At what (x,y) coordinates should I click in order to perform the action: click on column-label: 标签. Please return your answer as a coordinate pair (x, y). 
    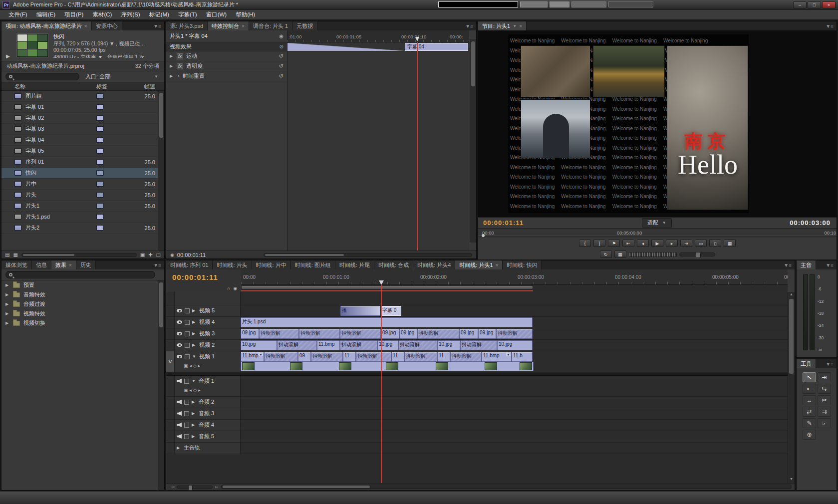
    Looking at the image, I should click on (112, 87).